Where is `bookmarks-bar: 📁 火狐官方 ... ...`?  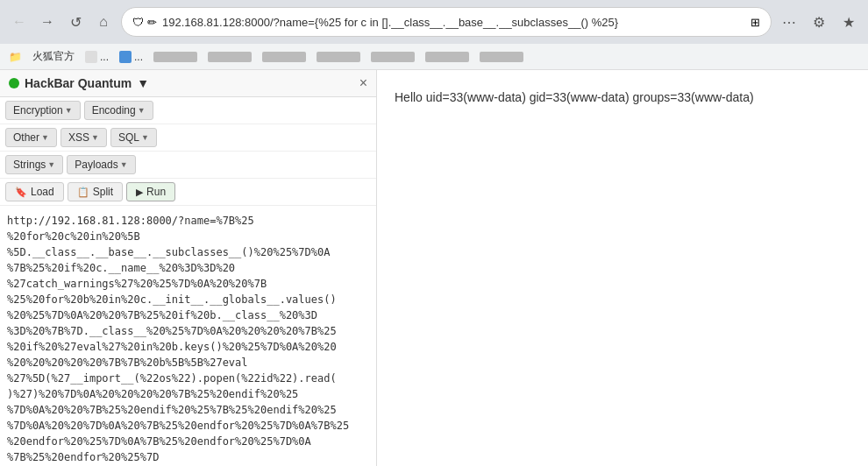
bookmarks-bar: 📁 火狐官方 ... ... is located at coordinates (434, 57).